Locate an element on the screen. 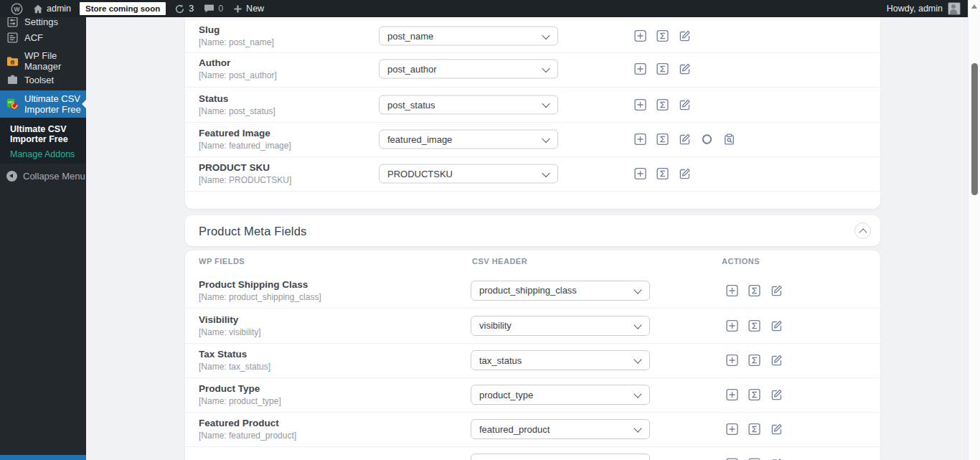 The image size is (980, 460). csv-header-select: post_status is located at coordinates (468, 105).